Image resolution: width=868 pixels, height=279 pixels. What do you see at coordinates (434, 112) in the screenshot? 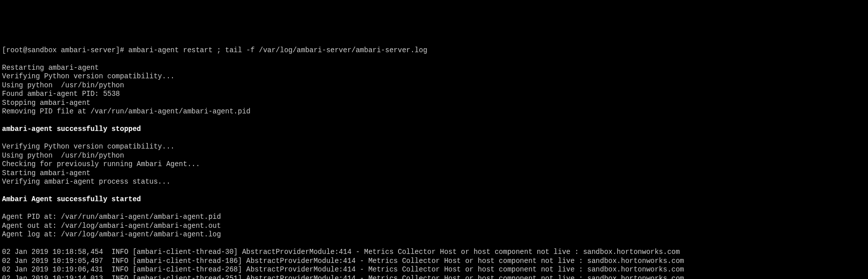
I see `output-line: Removing PID file at /var/run/ambari-age…` at bounding box center [434, 112].